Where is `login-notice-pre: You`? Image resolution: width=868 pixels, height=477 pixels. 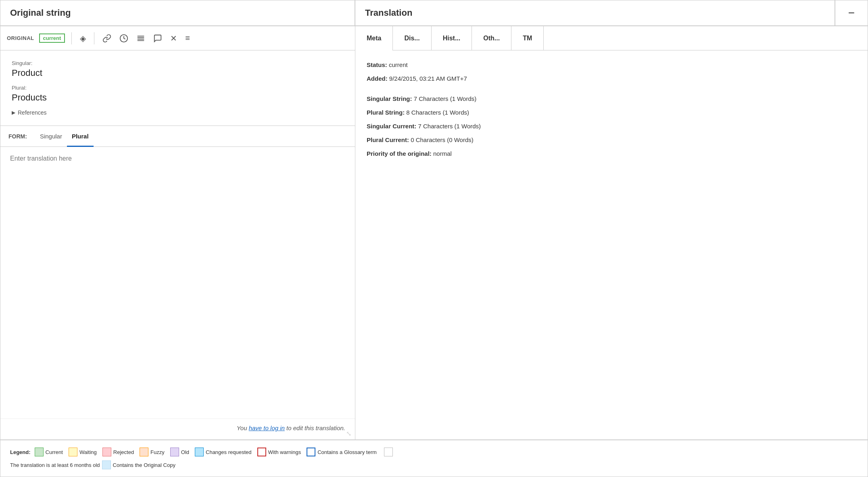
login-notice-pre: You is located at coordinates (243, 428).